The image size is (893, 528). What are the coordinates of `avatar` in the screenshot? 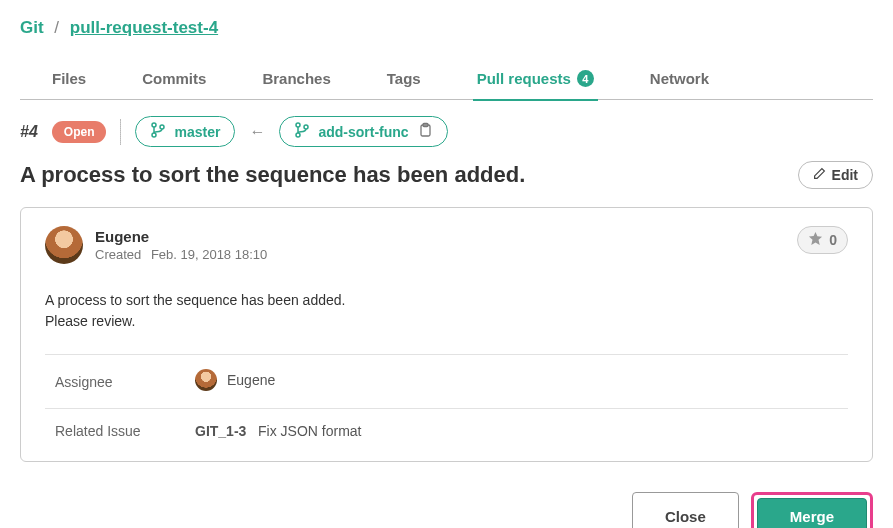 It's located at (64, 245).